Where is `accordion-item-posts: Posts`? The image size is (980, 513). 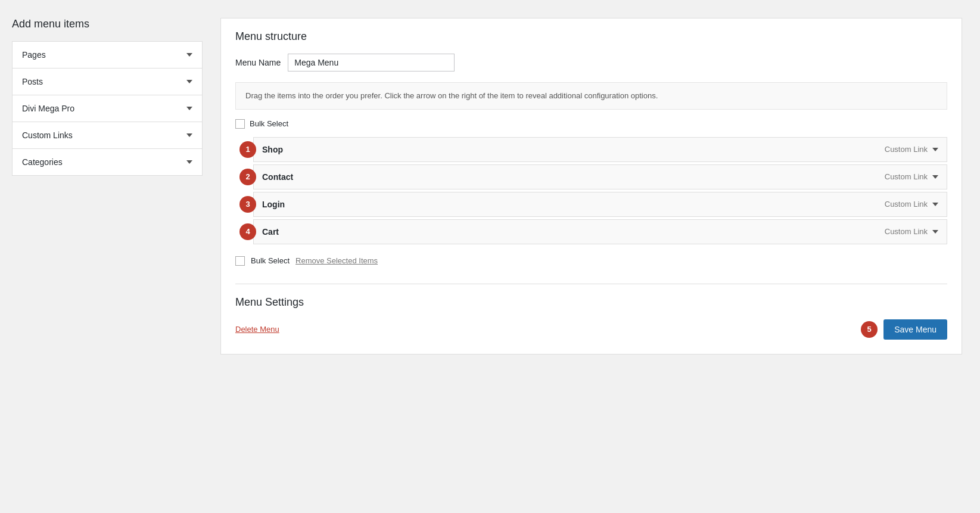 accordion-item-posts: Posts is located at coordinates (107, 82).